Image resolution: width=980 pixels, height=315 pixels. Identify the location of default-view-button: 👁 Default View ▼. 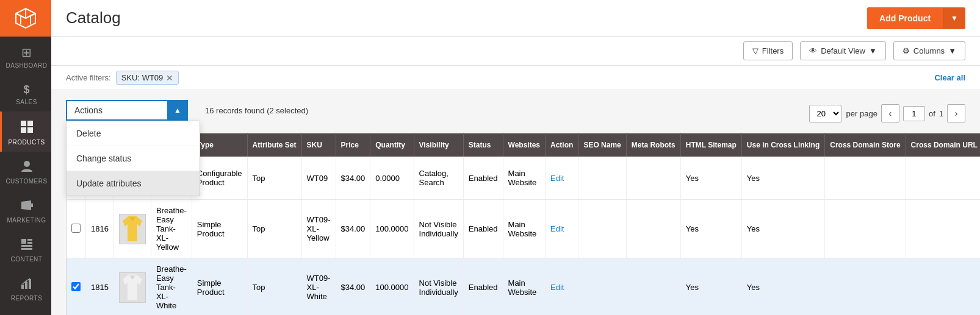
(843, 51).